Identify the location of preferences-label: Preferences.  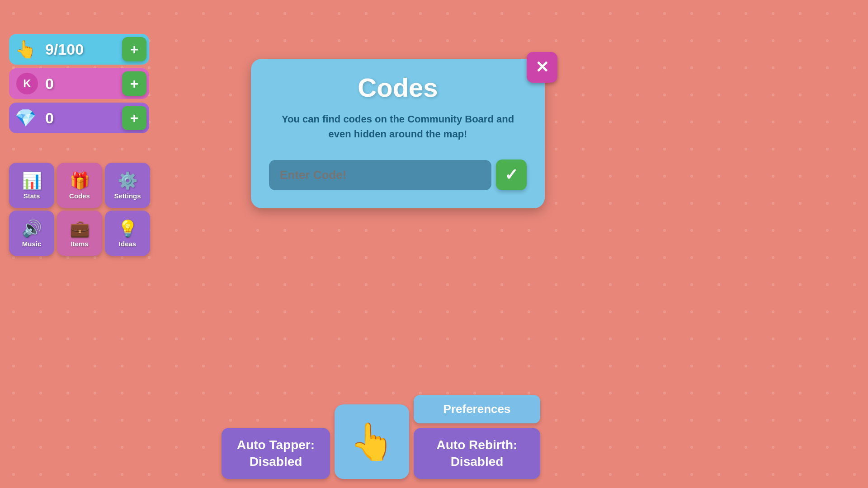
(477, 409).